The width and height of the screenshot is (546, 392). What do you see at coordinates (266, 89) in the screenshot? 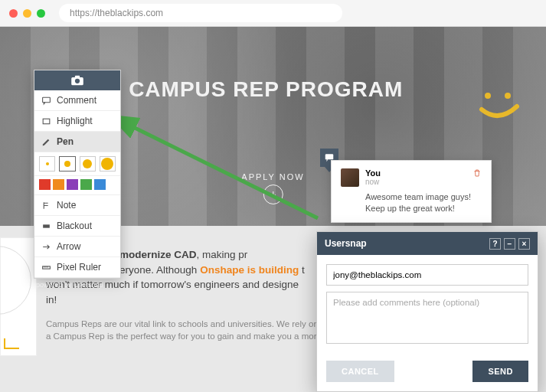
I see `hero-title-bold: CAMPUS REP PROGRAM` at bounding box center [266, 89].